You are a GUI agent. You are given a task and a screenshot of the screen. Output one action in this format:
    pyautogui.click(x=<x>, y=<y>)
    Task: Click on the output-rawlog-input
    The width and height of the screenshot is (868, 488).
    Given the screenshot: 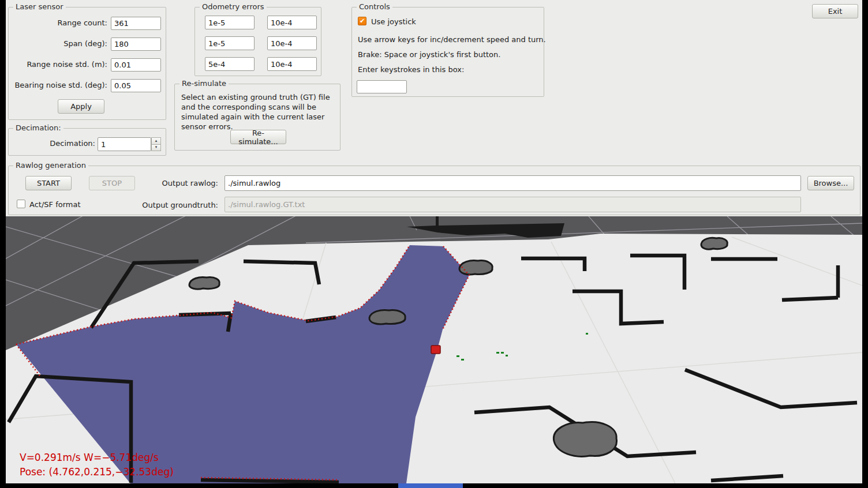 What is the action you would take?
    pyautogui.click(x=512, y=183)
    